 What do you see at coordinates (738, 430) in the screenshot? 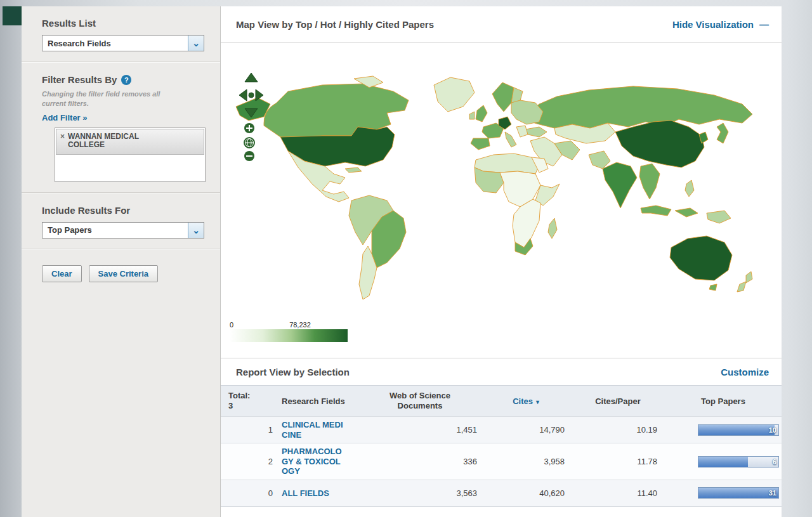
I see `top-papers-bar: 10` at bounding box center [738, 430].